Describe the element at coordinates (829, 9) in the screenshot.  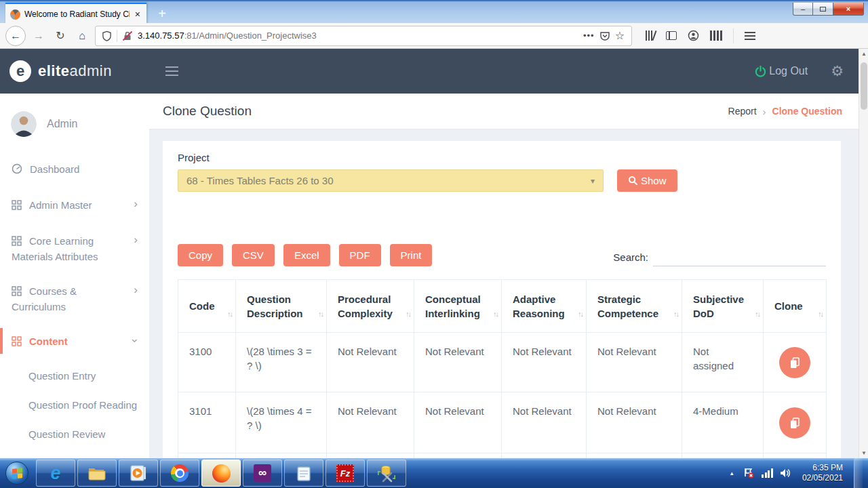
I see `window-controls: – ×` at that location.